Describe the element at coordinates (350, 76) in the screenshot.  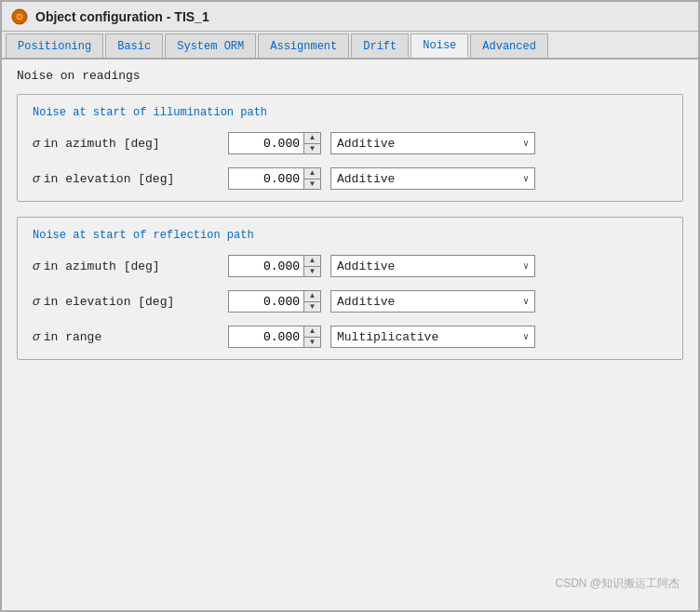
I see `section-title: Noise on readings` at that location.